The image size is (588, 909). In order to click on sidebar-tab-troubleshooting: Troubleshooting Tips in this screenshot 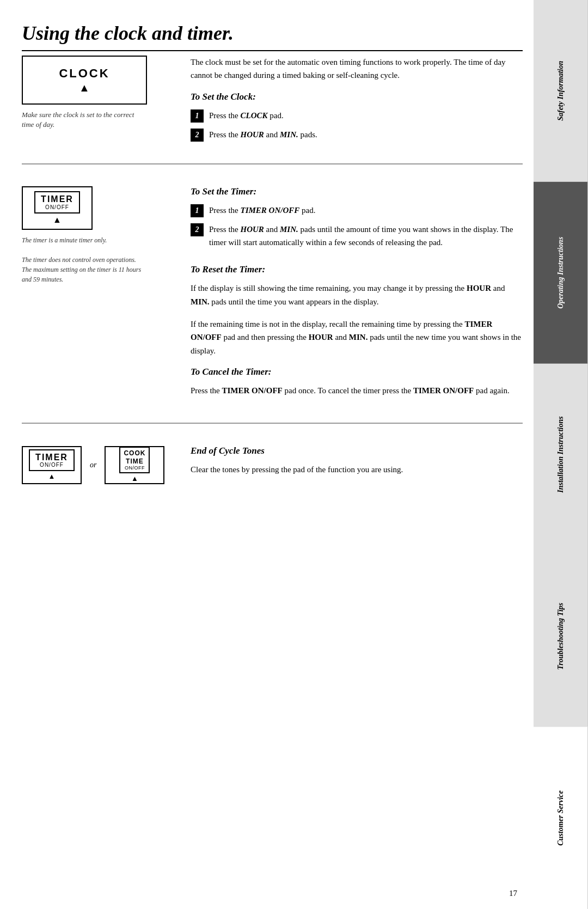, I will do `click(561, 636)`.